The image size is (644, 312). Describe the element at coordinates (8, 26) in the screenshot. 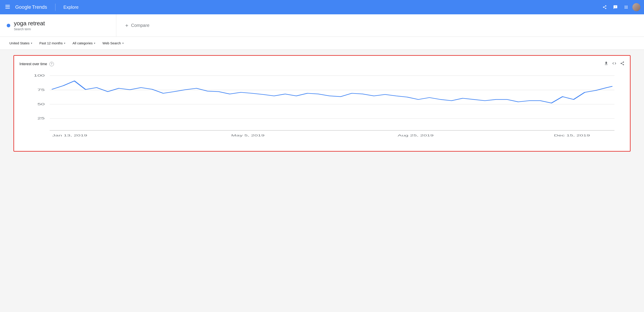

I see `term-color-dot` at that location.